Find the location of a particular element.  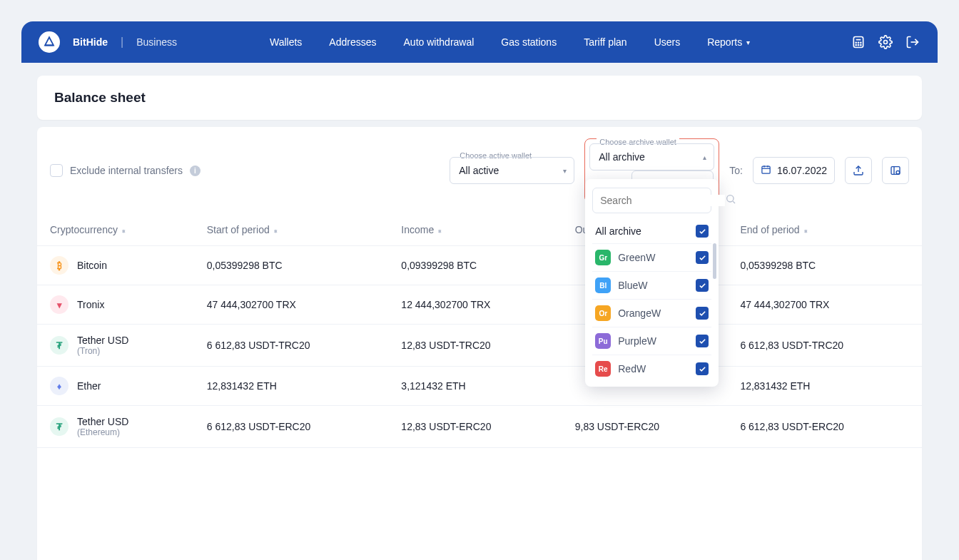

nav-gas-stations: Gas stations is located at coordinates (529, 42).